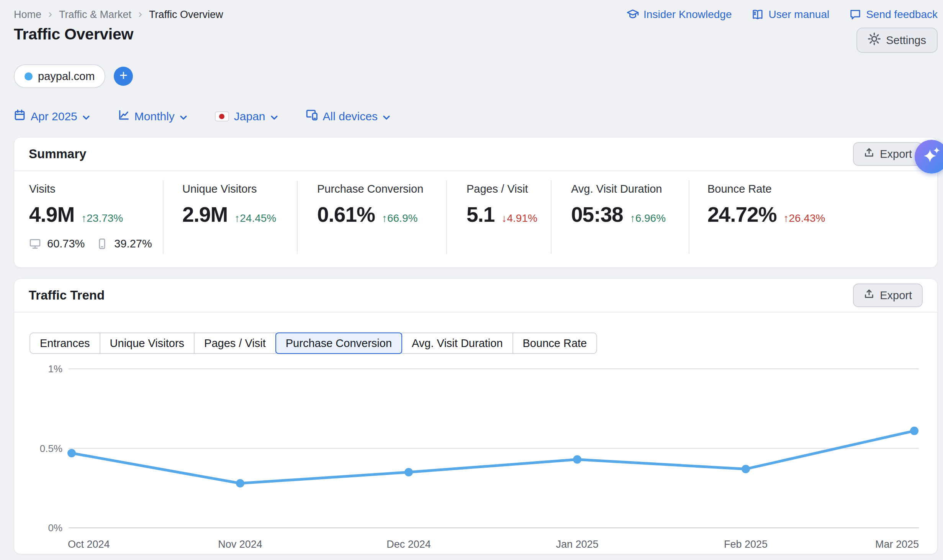  Describe the element at coordinates (123, 116) in the screenshot. I see `line-chart-icon` at that location.